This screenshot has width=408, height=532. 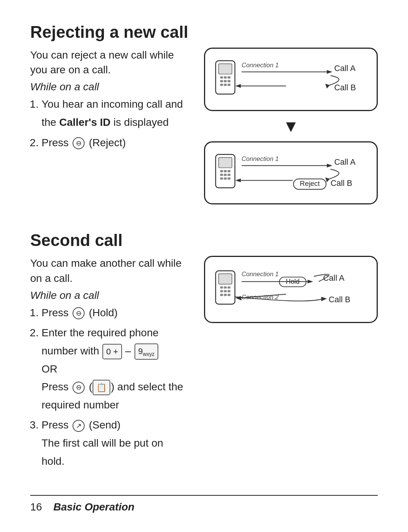 What do you see at coordinates (204, 225) in the screenshot?
I see `section-divider` at bounding box center [204, 225].